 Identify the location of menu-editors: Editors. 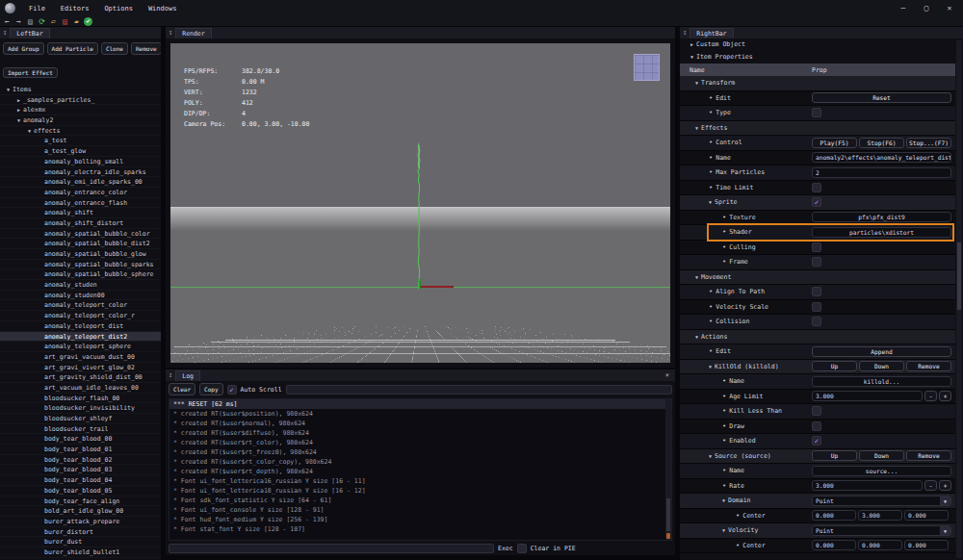
(75, 9).